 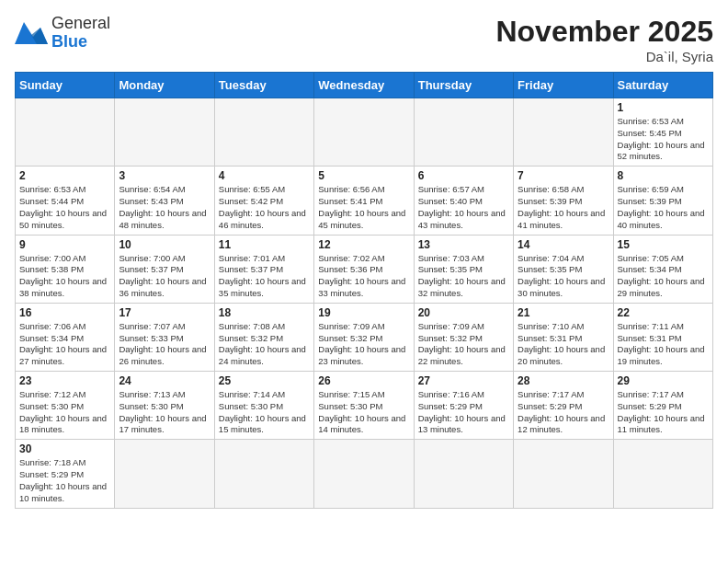 What do you see at coordinates (463, 344) in the screenshot?
I see `day-info: Sunrise: 7:09 AM Sunset: 5:32 PM Dayligh…` at bounding box center [463, 344].